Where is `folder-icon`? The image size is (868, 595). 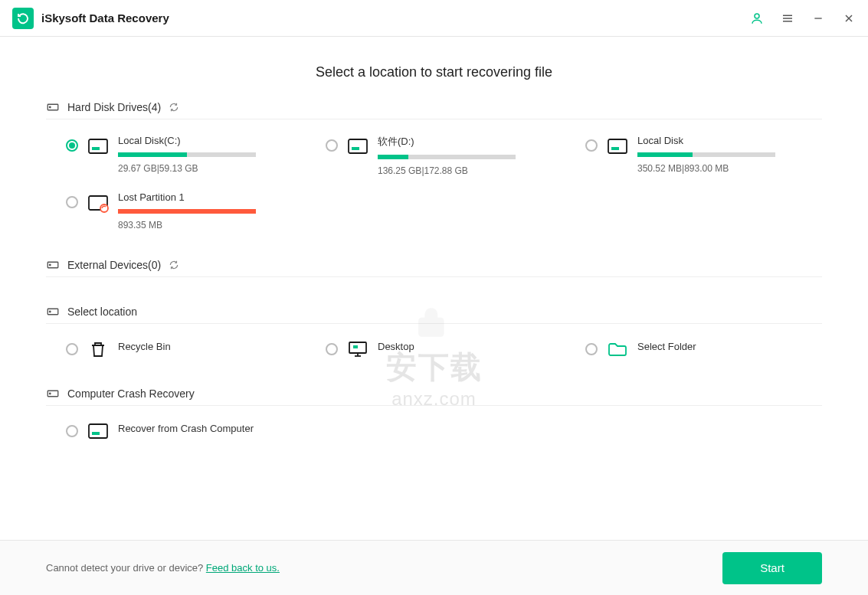
folder-icon is located at coordinates (617, 349).